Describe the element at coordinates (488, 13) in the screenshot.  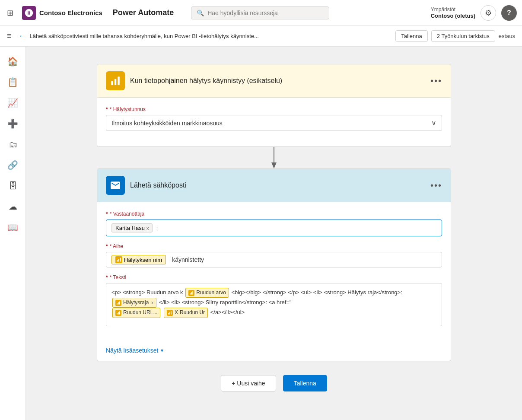
I see `settings-button: ⚙` at that location.